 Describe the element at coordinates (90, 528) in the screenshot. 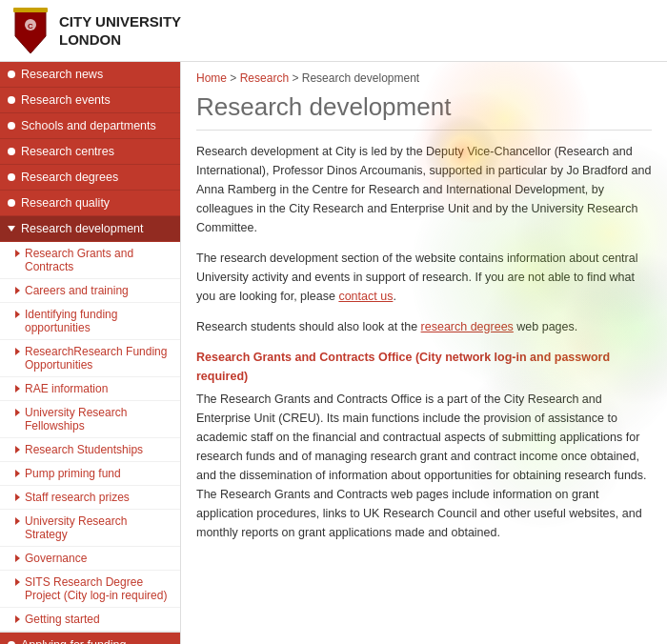

I see `sidebar-sub-university-research-strategy: University Research Strategy` at that location.